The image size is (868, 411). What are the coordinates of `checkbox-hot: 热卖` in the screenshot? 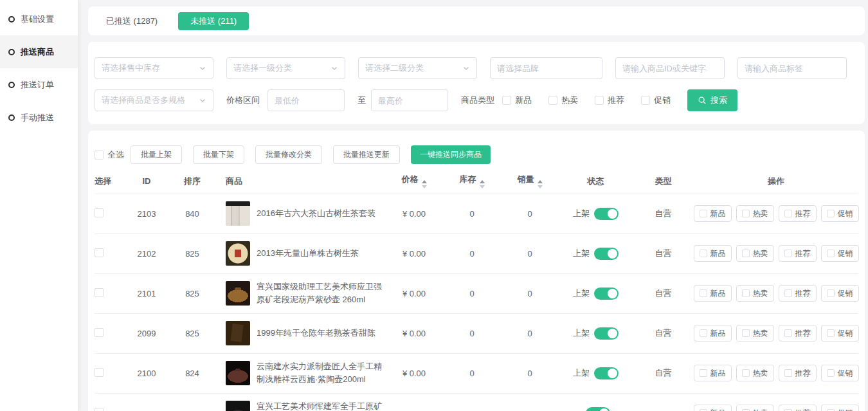 It's located at (563, 100).